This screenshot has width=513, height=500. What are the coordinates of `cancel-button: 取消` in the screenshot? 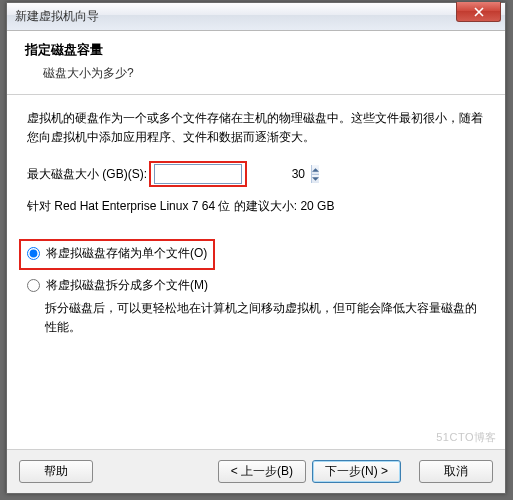 It's located at (456, 472).